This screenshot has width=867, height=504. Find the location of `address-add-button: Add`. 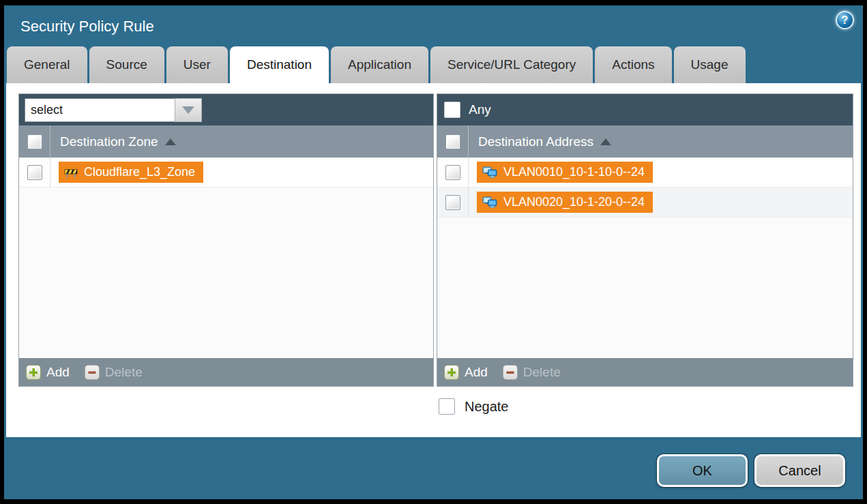

address-add-button: Add is located at coordinates (466, 372).